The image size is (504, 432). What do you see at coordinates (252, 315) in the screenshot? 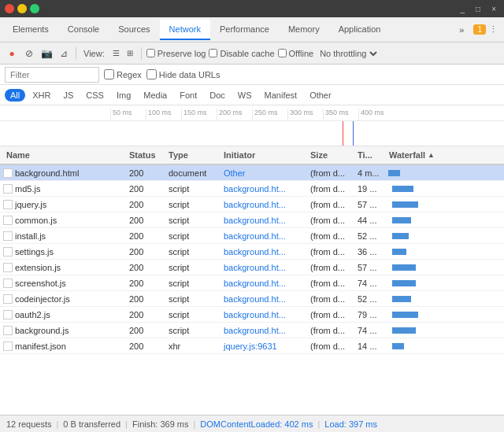
I see `table-row: oauth2.js 200 script background.ht... (f…` at bounding box center [252, 315].